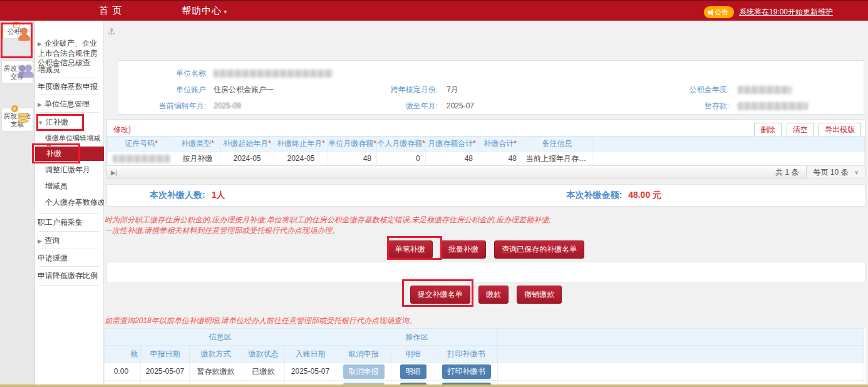 Image resolution: width=868 pixels, height=387 pixels. I want to click on supplement-amount-label: 本次补缴金额:, so click(594, 195).